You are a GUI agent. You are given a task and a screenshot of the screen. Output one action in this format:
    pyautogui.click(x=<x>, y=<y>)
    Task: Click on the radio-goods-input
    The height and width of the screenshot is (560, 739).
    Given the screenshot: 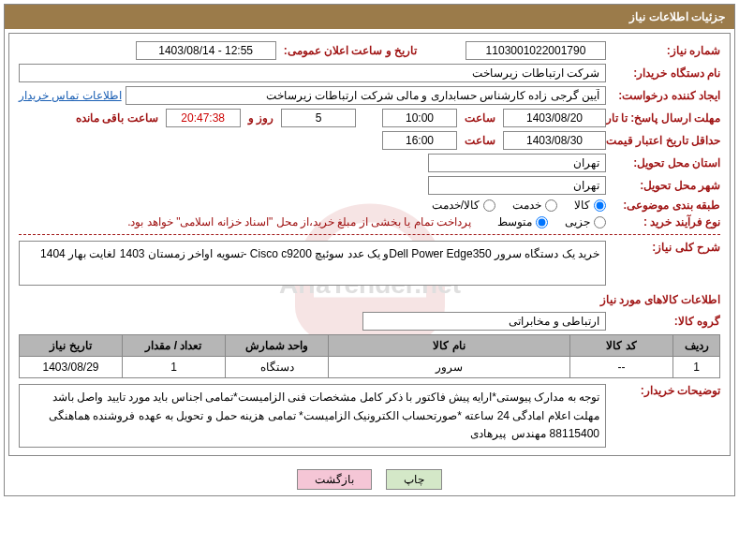 What is the action you would take?
    pyautogui.click(x=599, y=206)
    